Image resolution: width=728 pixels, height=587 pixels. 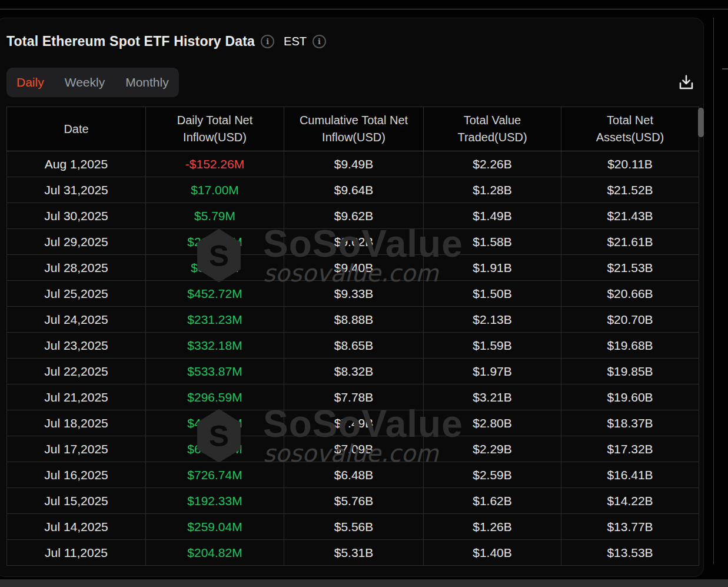 What do you see at coordinates (725, 69) in the screenshot?
I see `page-scrollbar-thumb-edge` at bounding box center [725, 69].